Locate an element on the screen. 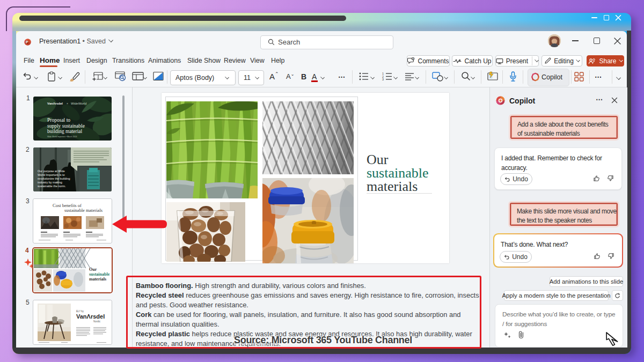  svg-text: ELY by is located at coordinates (80, 311).